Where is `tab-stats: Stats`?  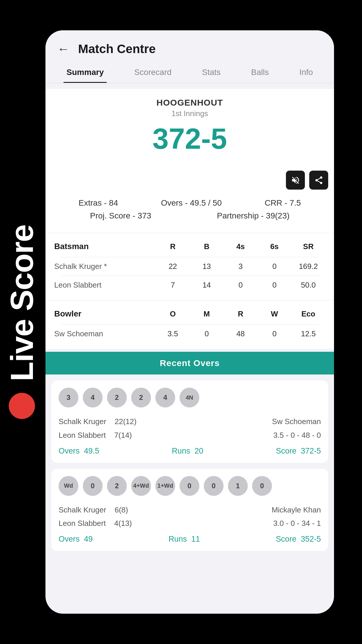 tab-stats: Stats is located at coordinates (211, 72).